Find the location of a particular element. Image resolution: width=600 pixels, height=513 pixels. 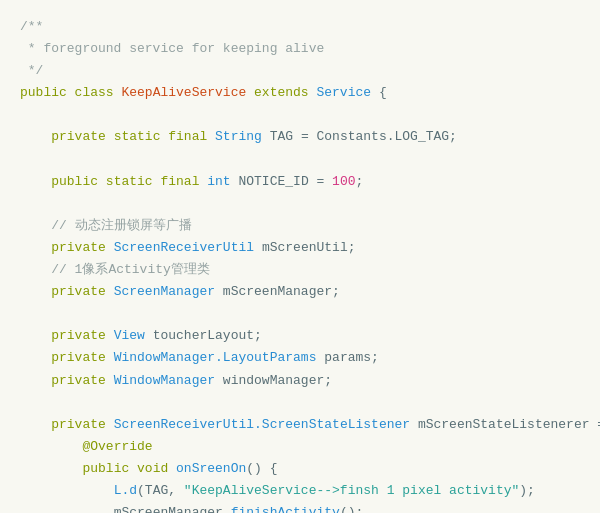

code-token: 100 is located at coordinates (344, 182).